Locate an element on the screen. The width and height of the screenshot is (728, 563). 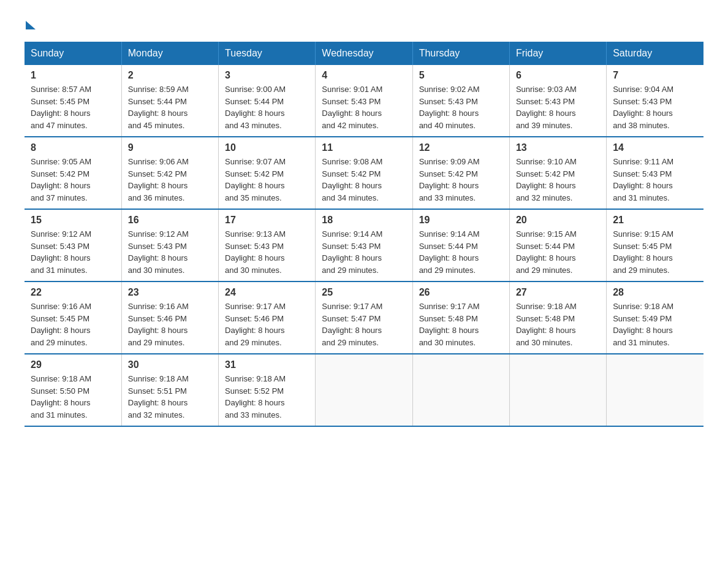
day-info: Sunrise: 9:03 AM Sunset: 5:43 PM Dayligh… is located at coordinates (558, 107).